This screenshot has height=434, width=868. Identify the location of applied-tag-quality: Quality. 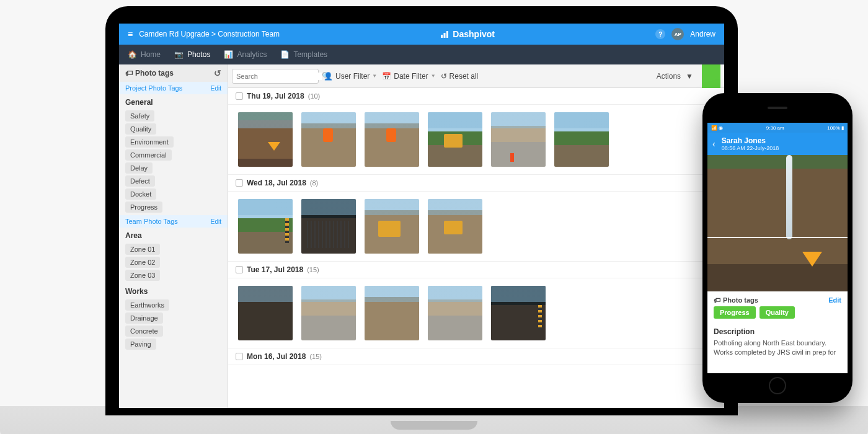
(777, 312).